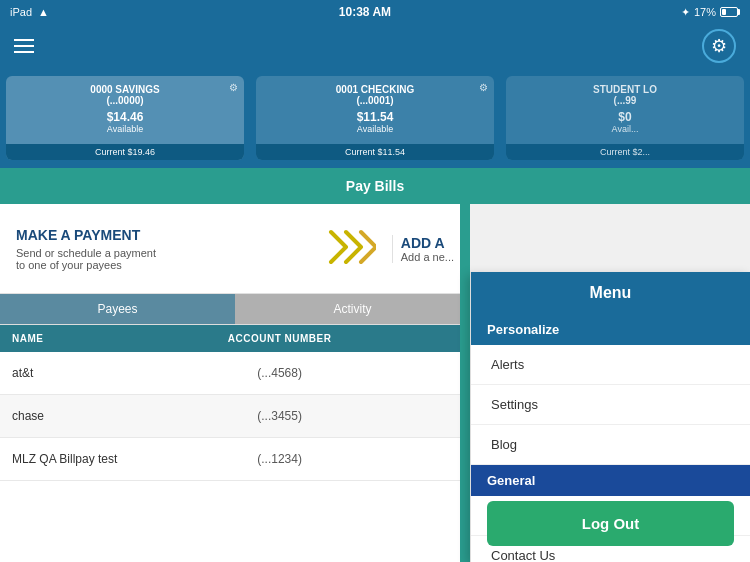 The height and width of the screenshot is (562, 750). What do you see at coordinates (124, 100) in the screenshot?
I see `account-number-savings: (...0000)` at bounding box center [124, 100].